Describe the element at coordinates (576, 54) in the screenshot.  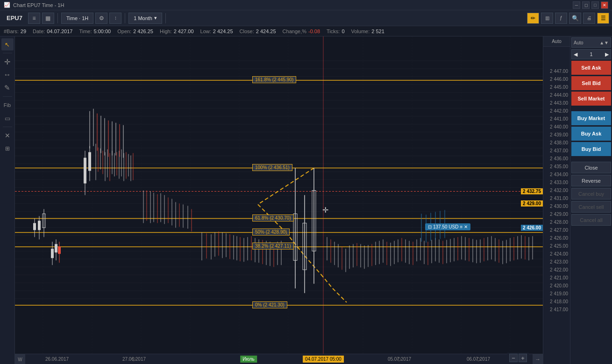
I see `qty-down-btn: ◀` at that location.